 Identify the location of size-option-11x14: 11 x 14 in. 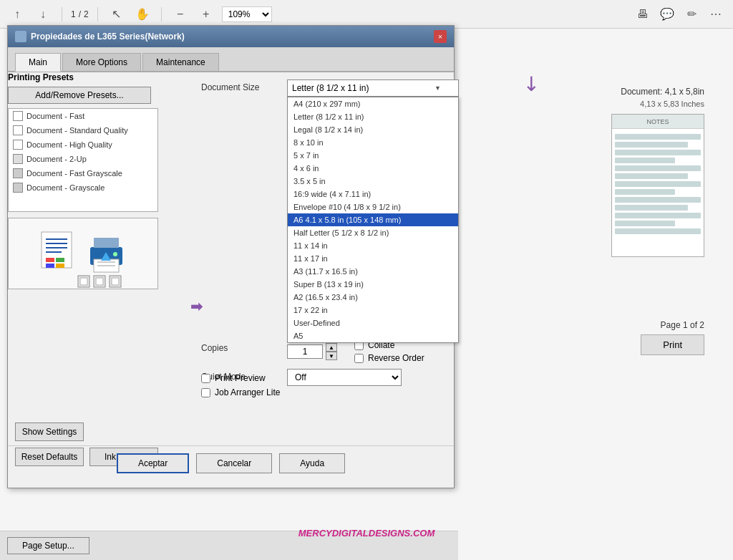
(373, 246).